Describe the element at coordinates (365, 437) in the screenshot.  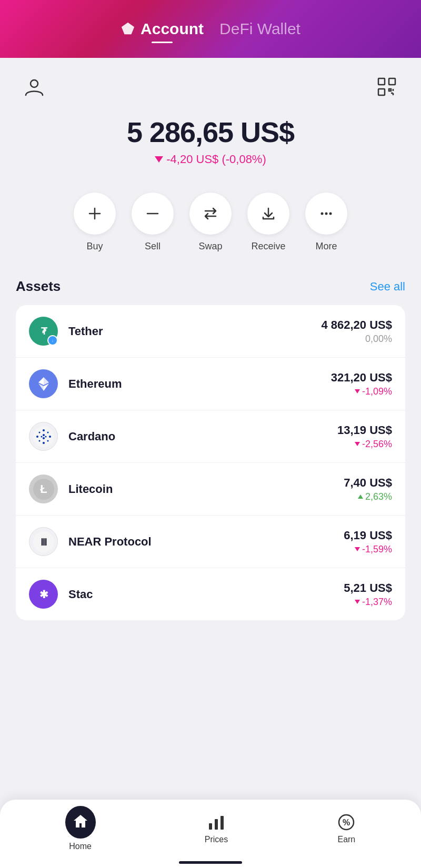
I see `asset-values: 13,19 US$ -2,56%` at that location.